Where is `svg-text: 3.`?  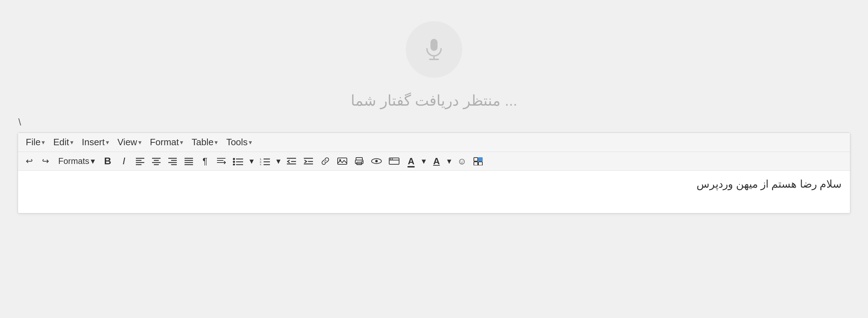 svg-text: 3. is located at coordinates (261, 164).